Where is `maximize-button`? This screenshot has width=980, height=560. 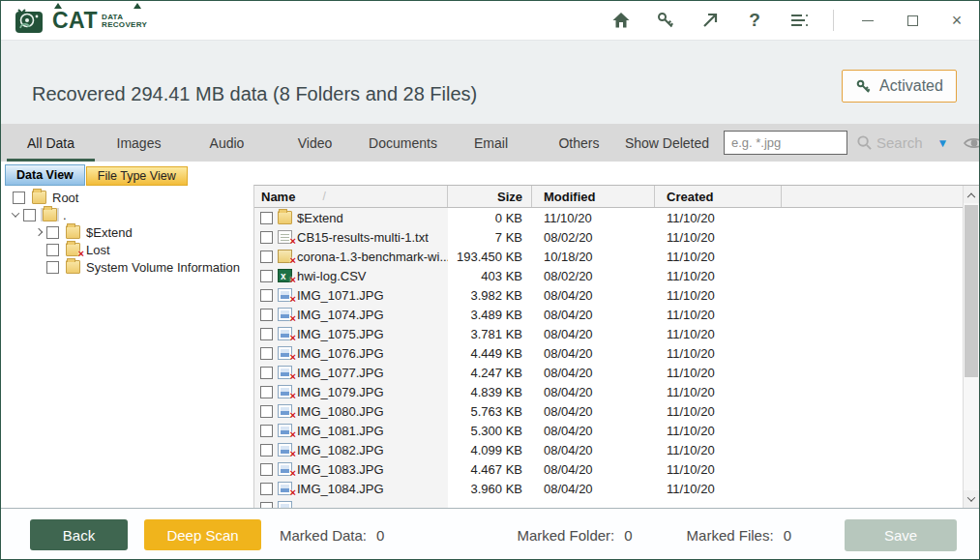
maximize-button is located at coordinates (912, 20).